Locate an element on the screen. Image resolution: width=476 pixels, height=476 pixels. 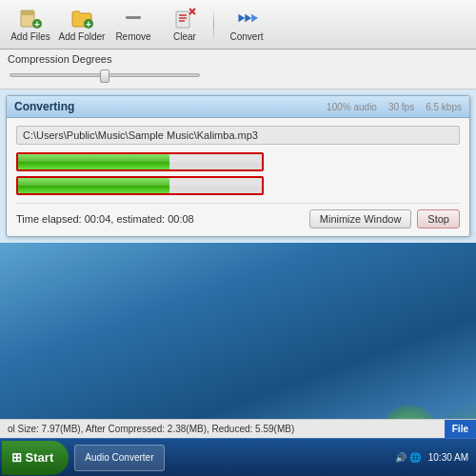
clear-button: Clear is located at coordinates (185, 25).